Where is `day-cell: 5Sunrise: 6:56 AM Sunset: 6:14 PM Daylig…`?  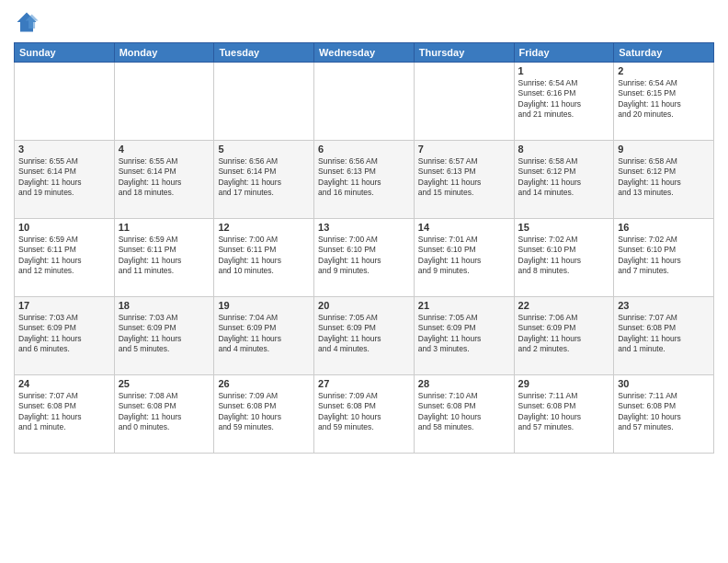 day-cell: 5Sunrise: 6:56 AM Sunset: 6:14 PM Daylig… is located at coordinates (265, 180).